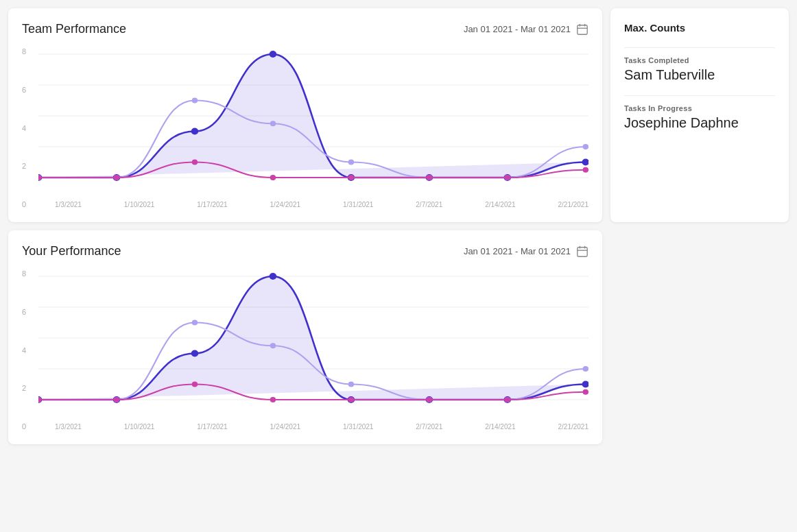  What do you see at coordinates (517, 29) in the screenshot?
I see `team-date-range-text: Jan 01 2021 - Mar 01 2021` at bounding box center [517, 29].